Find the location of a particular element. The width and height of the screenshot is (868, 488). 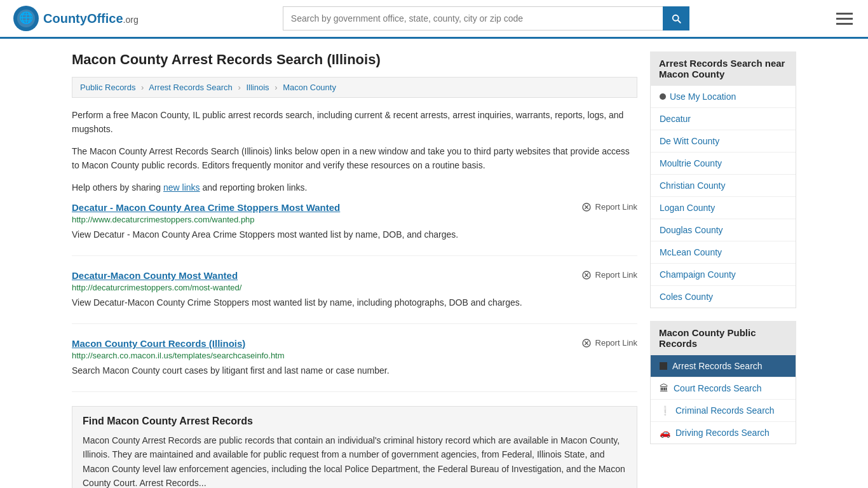

result-item: Macon County Court Records (Illinois) Re… is located at coordinates (355, 365).